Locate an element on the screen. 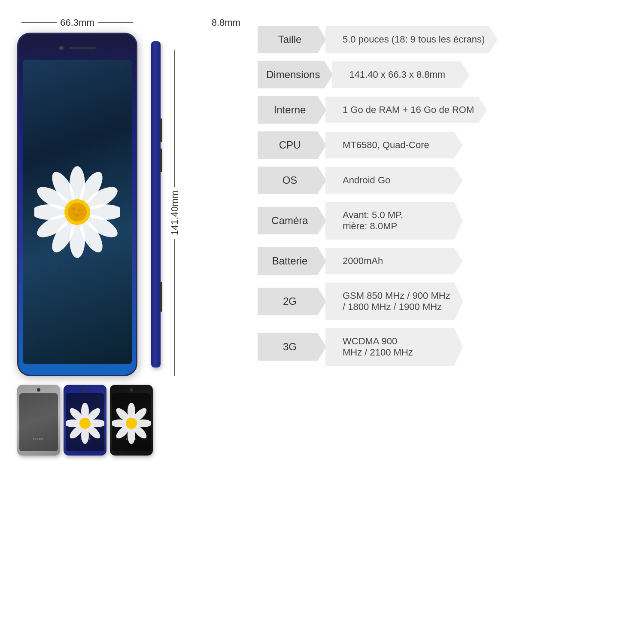 The image size is (644, 644). spec-label-4: OS is located at coordinates (292, 180).